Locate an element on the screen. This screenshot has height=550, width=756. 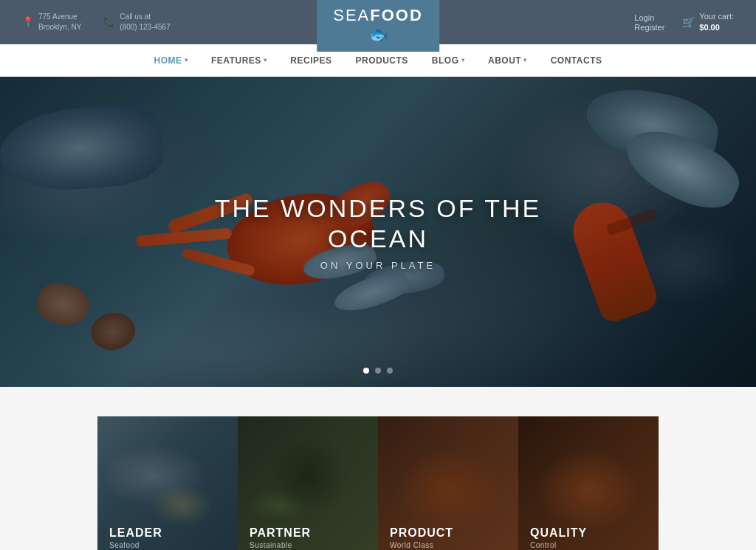
feature-quality-subtitle: Control is located at coordinates (558, 545).